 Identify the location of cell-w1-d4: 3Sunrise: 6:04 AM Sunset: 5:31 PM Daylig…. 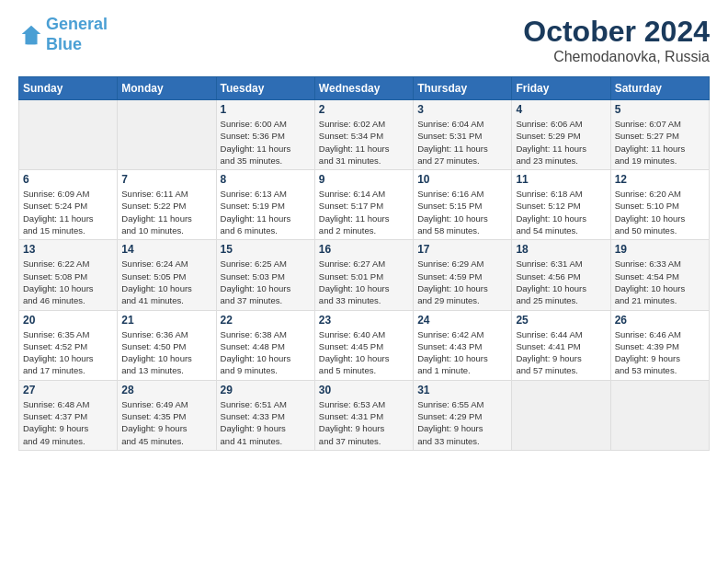
(463, 135).